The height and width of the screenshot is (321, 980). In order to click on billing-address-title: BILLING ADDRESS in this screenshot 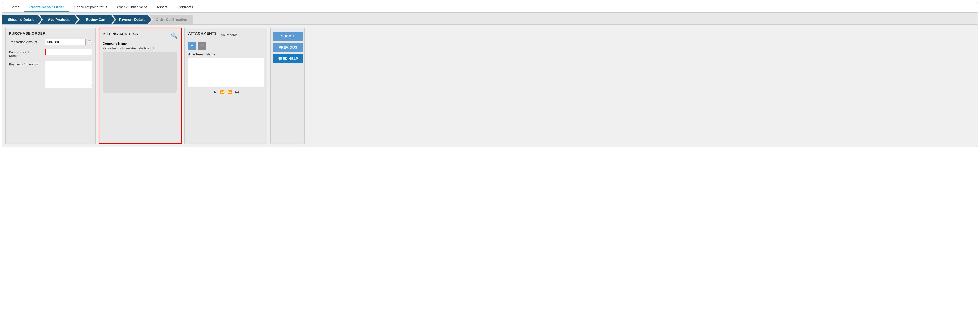, I will do `click(120, 34)`.